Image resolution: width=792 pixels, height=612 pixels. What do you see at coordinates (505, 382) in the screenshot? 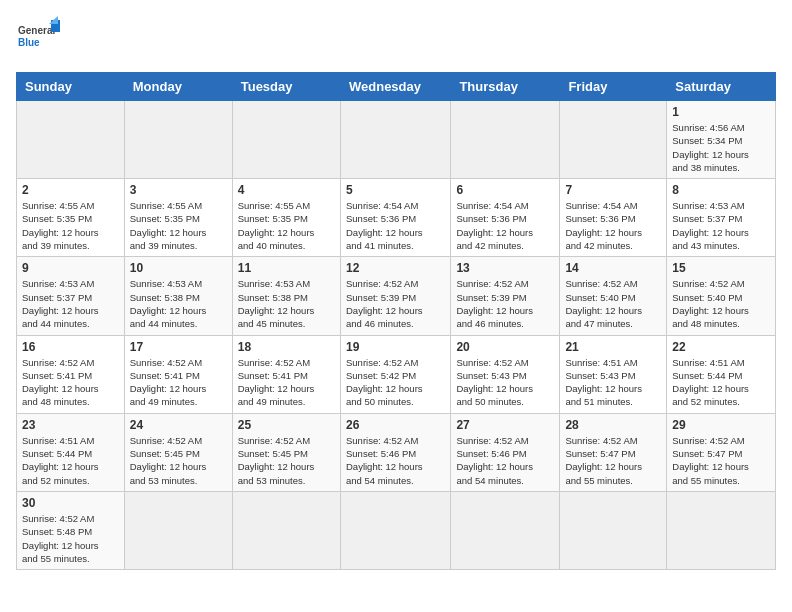
I see `day-info: Sunrise: 4:52 AM Sunset: 5:43 PM Dayligh…` at bounding box center [505, 382].